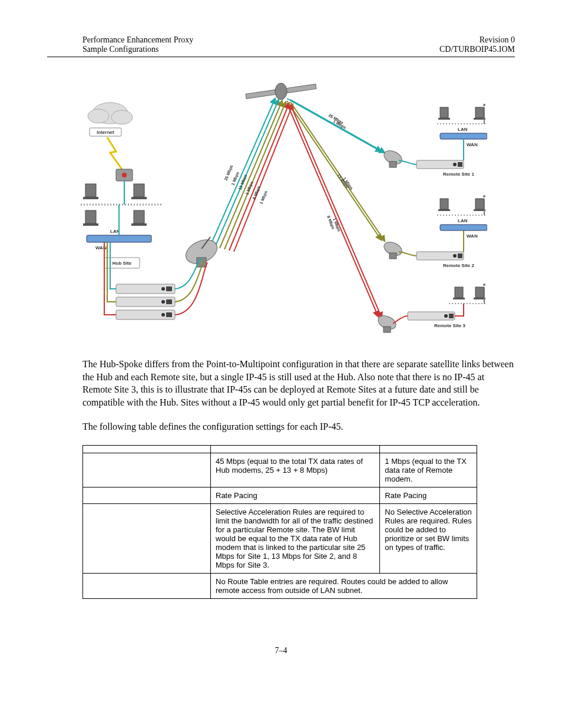 The image size is (562, 728). Describe the element at coordinates (281, 57) in the screenshot. I see `header-rule` at that location.